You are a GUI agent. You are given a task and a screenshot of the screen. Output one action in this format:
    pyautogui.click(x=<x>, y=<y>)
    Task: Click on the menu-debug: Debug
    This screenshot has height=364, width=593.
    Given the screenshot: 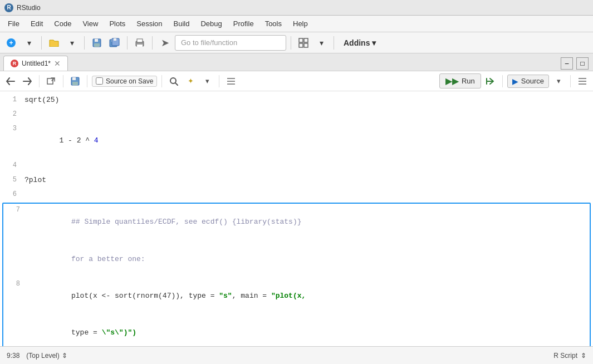 What is the action you would take?
    pyautogui.click(x=211, y=23)
    